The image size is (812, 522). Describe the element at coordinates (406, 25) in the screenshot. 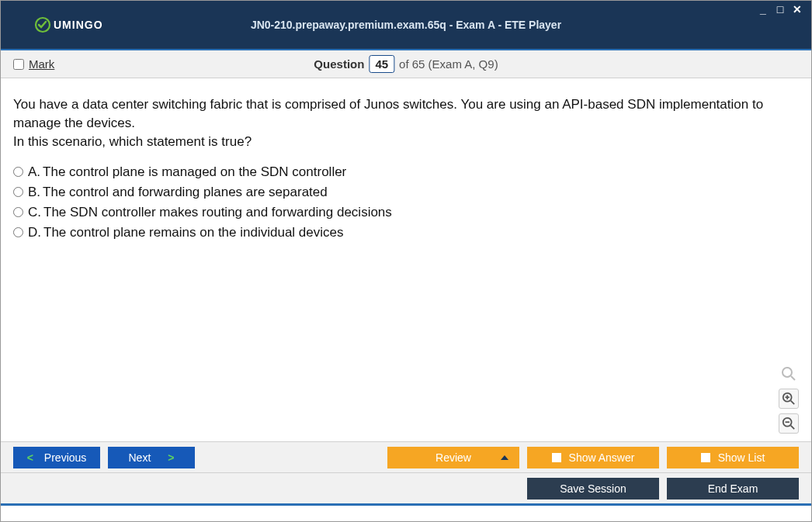

I see `window-title: JN0-210.prepaway.premium.exam.65q - Exam…` at that location.